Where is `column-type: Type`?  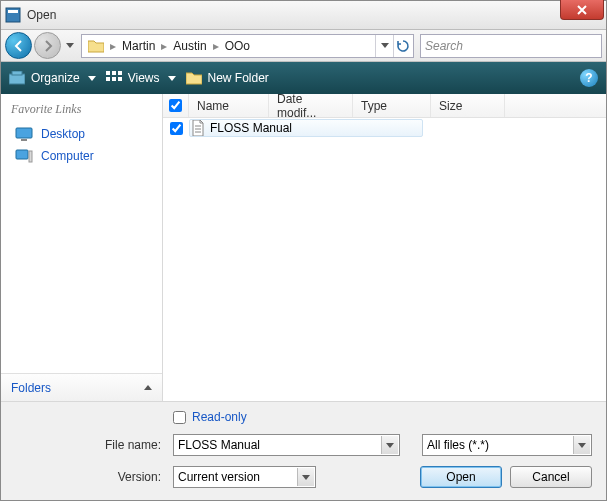 column-type: Type is located at coordinates (392, 106).